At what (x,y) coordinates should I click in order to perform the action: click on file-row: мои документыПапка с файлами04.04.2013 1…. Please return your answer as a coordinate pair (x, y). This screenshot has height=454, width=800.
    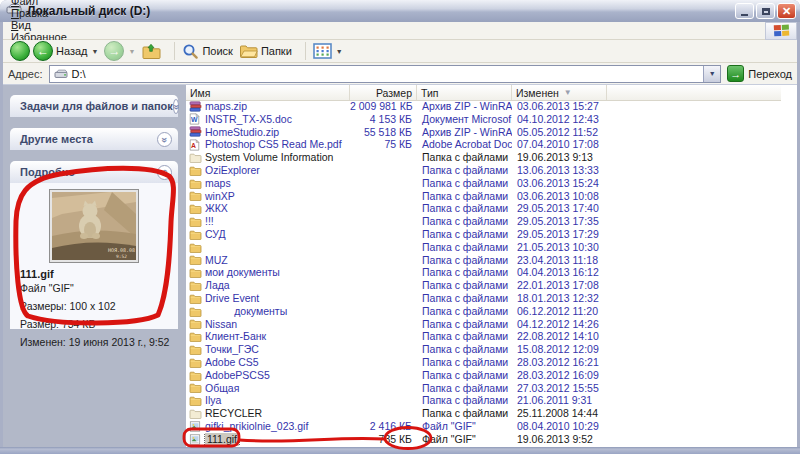
    Looking at the image, I should click on (484, 272).